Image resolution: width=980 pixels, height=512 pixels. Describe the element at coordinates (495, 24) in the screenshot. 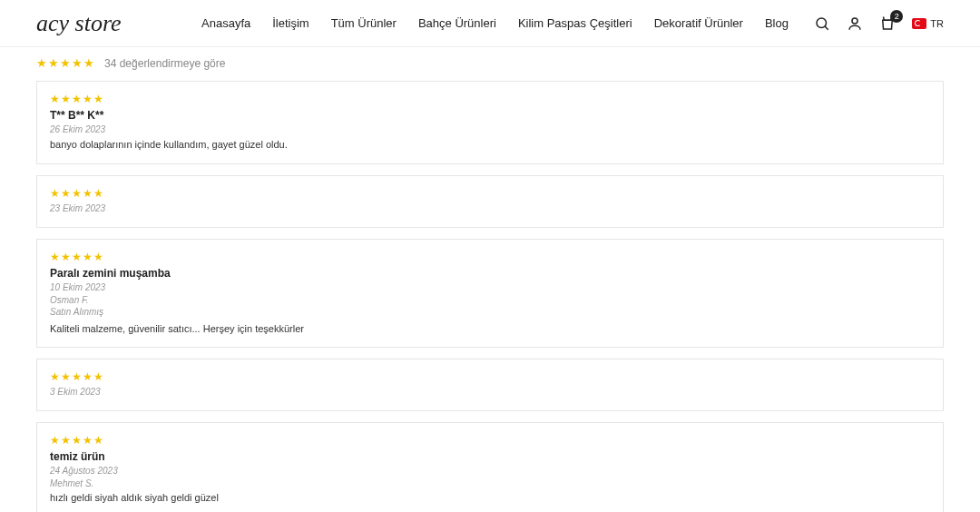

I see `main-nav: Anasayfa İletişim Tüm Ürünler Bahçe Ürün…` at that location.